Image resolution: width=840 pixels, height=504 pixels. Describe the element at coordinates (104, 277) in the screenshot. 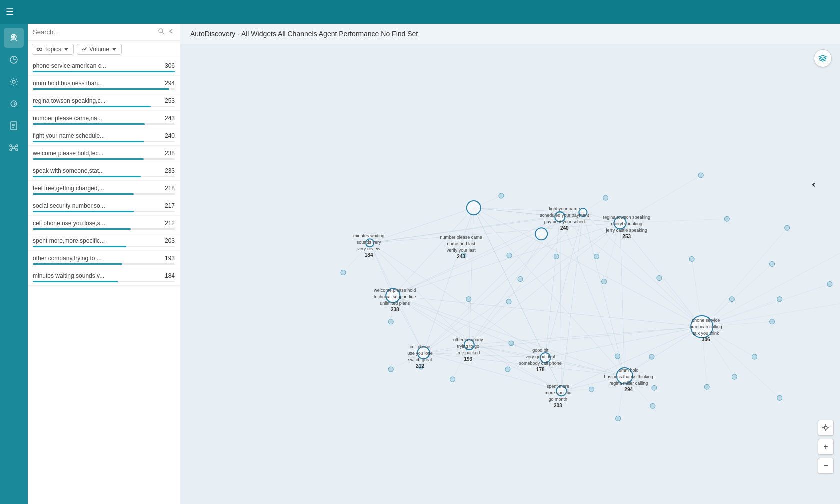

I see `topic-item: minutes waiting,sounds v... 184` at that location.